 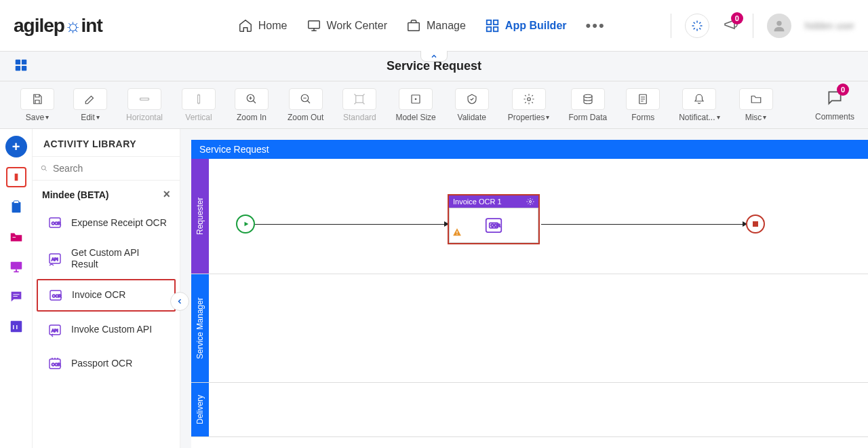 I want to click on edge, so click(x=644, y=224).